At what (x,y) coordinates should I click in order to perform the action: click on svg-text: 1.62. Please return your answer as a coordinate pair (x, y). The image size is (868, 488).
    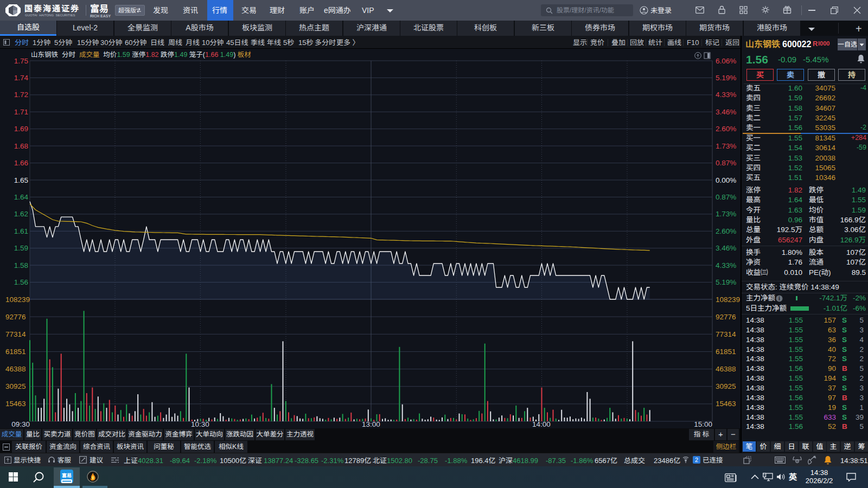
    Looking at the image, I should click on (21, 214).